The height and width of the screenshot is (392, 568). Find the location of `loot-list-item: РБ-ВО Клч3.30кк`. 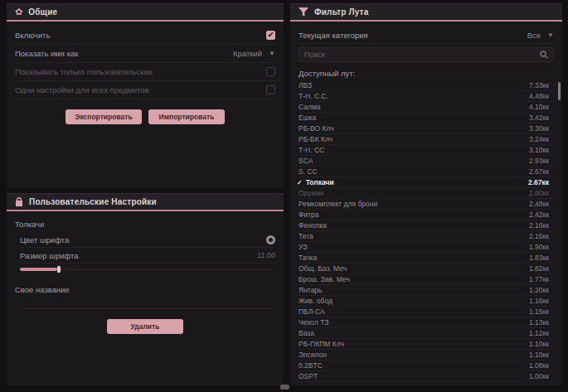

loot-list-item: РБ-ВО Клч3.30кк is located at coordinates (428, 129).